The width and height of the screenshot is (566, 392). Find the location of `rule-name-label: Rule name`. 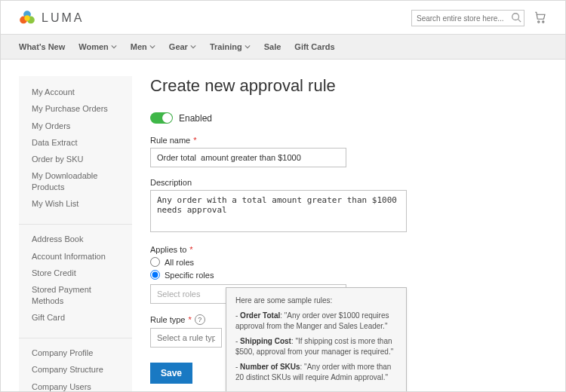

rule-name-label: Rule name is located at coordinates (171, 140).